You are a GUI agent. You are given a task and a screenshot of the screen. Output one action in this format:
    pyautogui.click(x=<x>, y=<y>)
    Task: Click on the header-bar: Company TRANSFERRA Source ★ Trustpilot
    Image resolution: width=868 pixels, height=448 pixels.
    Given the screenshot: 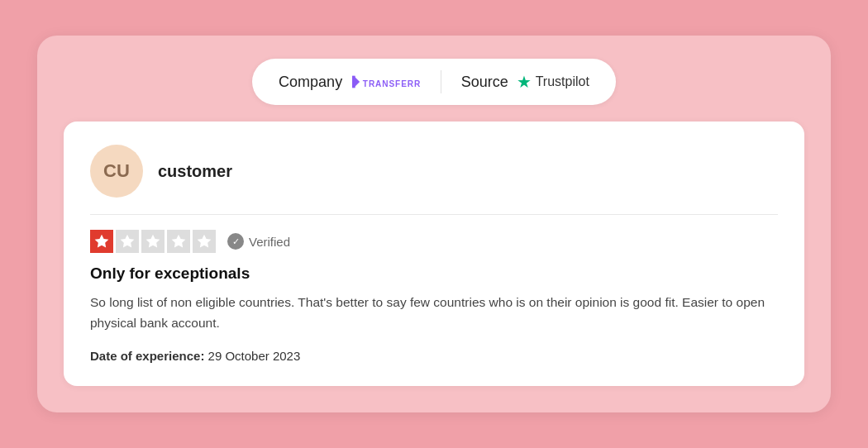 What is the action you would take?
    pyautogui.click(x=434, y=82)
    